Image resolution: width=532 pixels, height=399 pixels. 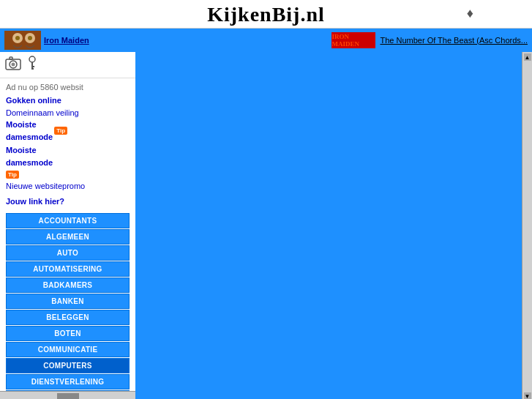 What do you see at coordinates (67, 382) in the screenshot?
I see `category-item-dienstverlening: DIENSTVERLENING` at bounding box center [67, 382].